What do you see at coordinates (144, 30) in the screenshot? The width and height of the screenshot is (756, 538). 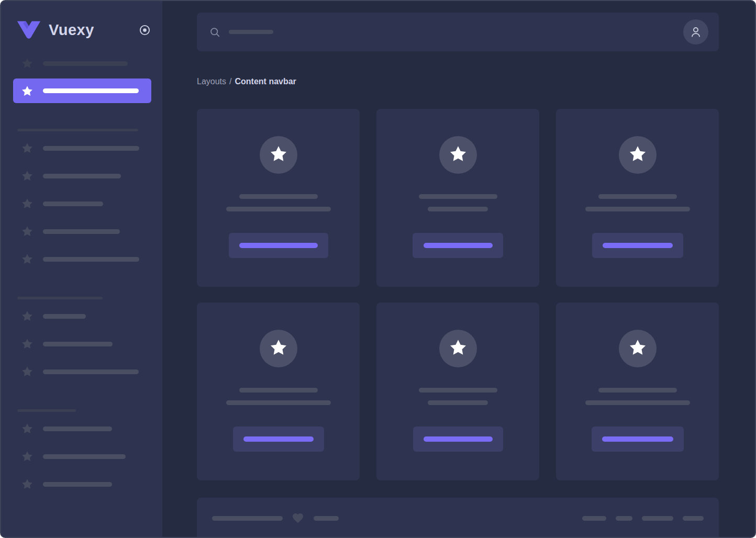 I see `record-circle-icon` at bounding box center [144, 30].